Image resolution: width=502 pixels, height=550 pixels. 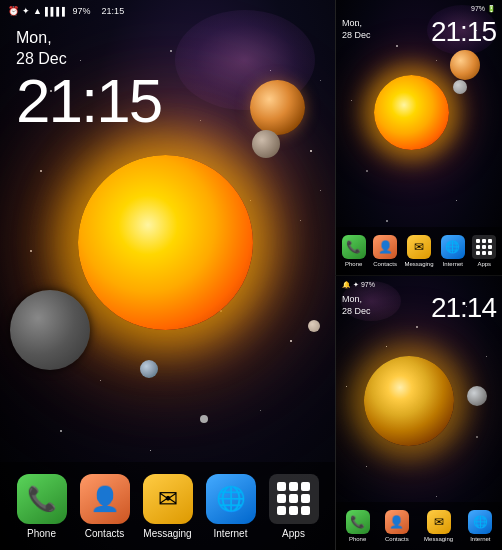 What do you see at coordinates (480, 522) in the screenshot?
I see `rb-internet-icon: 🌐` at bounding box center [480, 522].